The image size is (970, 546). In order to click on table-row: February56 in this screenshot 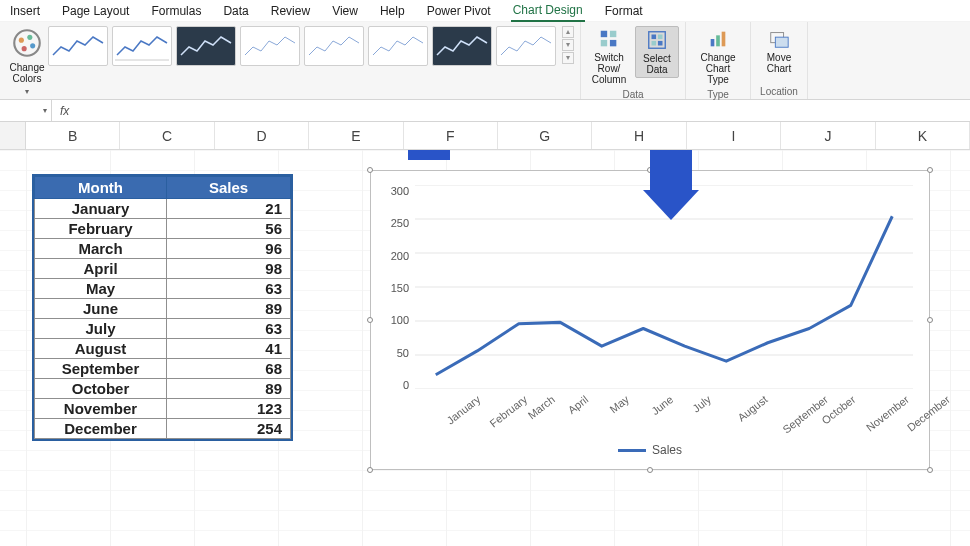, I will do `click(163, 229)`.